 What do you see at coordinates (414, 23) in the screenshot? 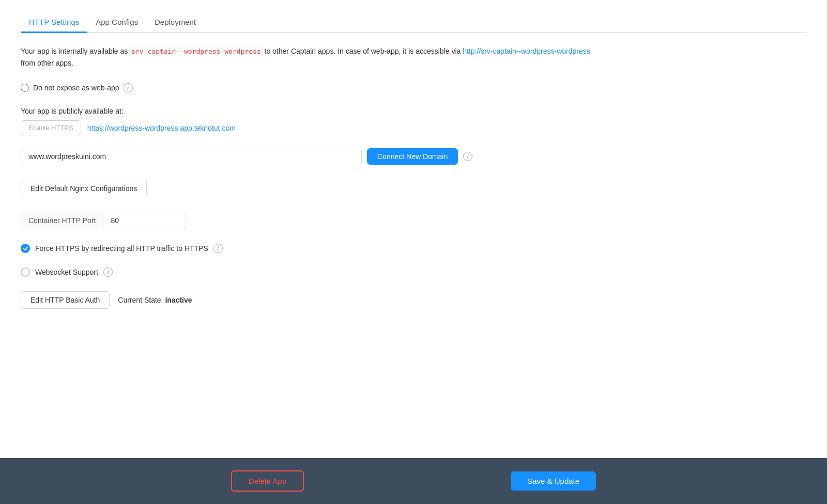
I see `tabs-bar: HTTP Settings App Configs Deployment` at bounding box center [414, 23].